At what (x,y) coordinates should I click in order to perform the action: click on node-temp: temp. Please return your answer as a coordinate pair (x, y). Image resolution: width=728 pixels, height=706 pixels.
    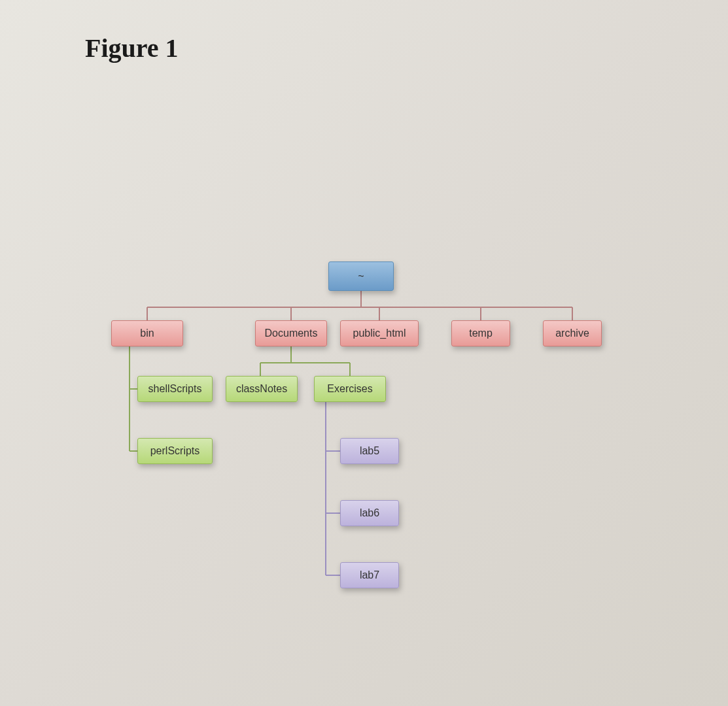
    Looking at the image, I should click on (481, 333).